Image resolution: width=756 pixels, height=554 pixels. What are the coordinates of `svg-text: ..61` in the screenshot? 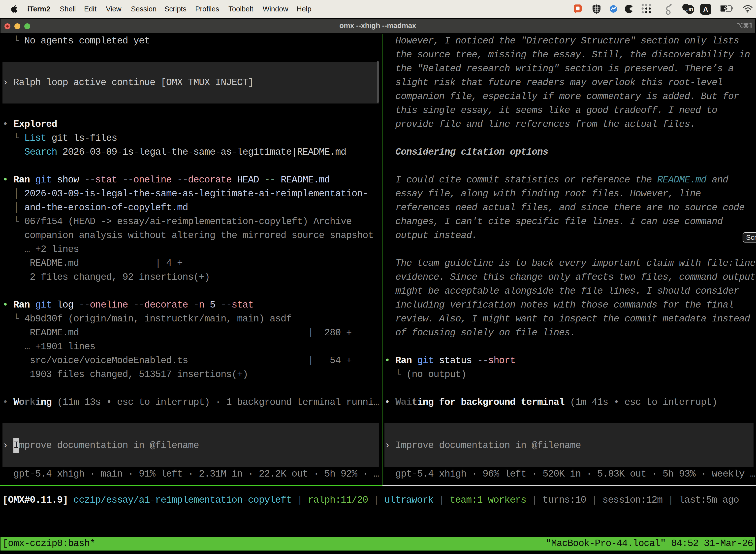 It's located at (690, 9).